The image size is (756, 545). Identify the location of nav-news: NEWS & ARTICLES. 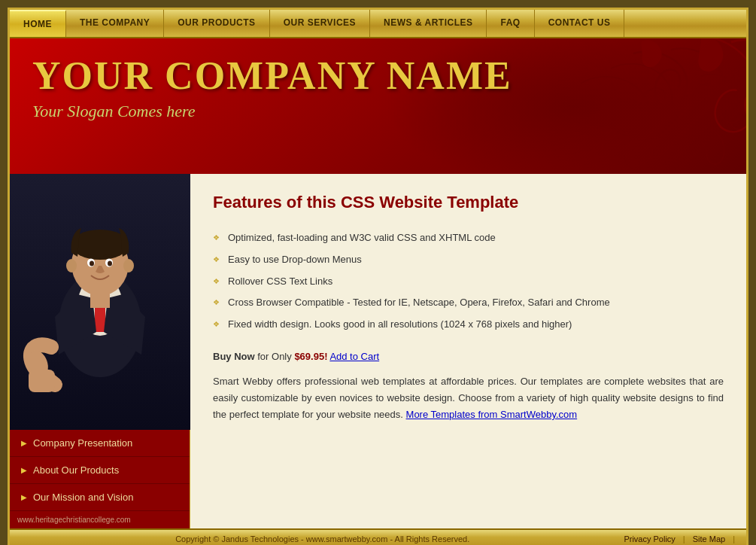
(429, 23).